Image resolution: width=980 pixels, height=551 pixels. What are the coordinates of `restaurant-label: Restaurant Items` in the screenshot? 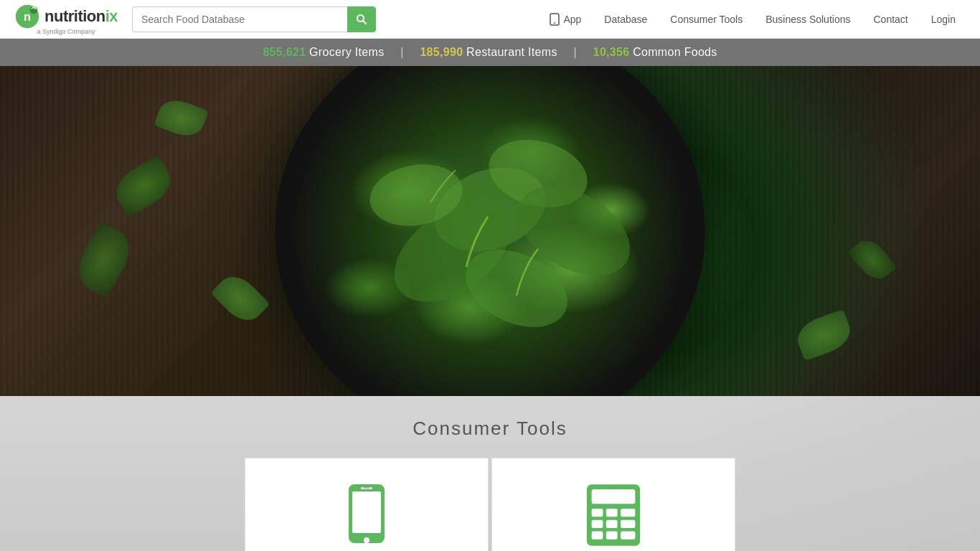 It's located at (514, 52).